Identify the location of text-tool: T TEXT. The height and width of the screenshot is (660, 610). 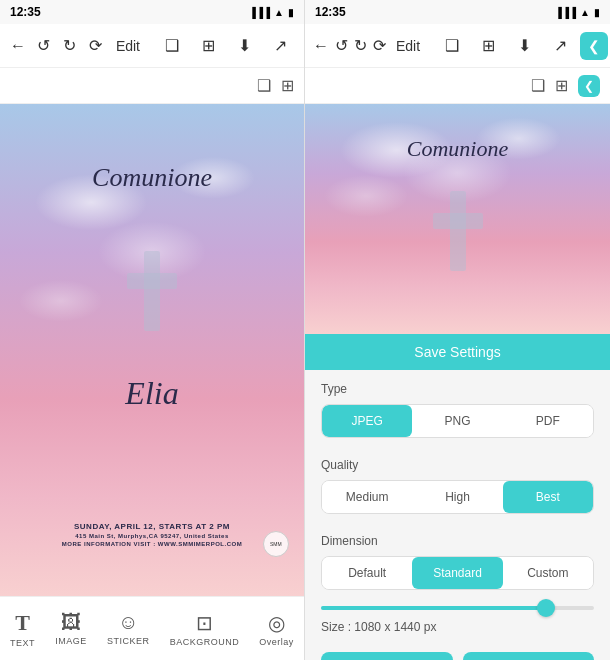
(22, 629).